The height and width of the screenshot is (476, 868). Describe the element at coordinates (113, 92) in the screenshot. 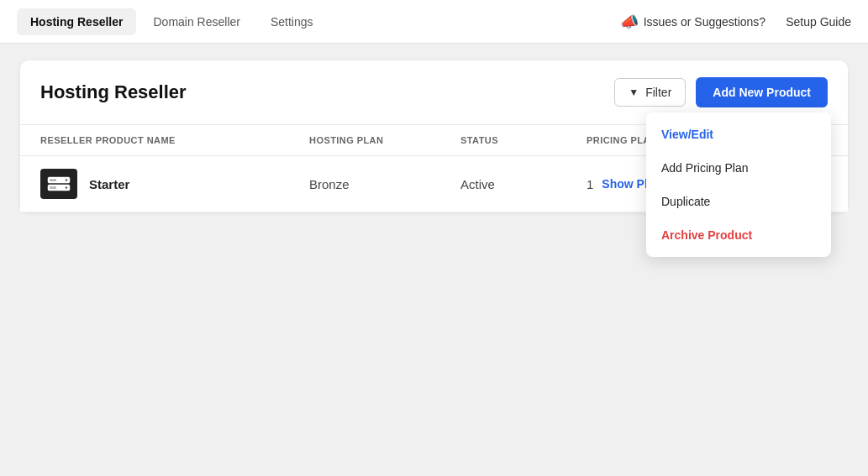

I see `page-title: Hosting Reseller` at that location.